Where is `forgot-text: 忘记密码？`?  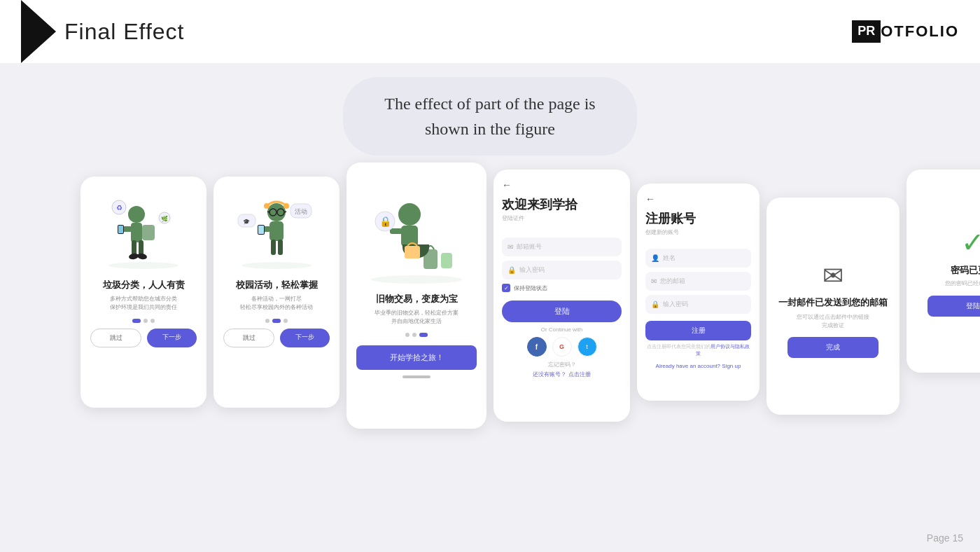
forgot-text: 忘记密码？ is located at coordinates (561, 364).